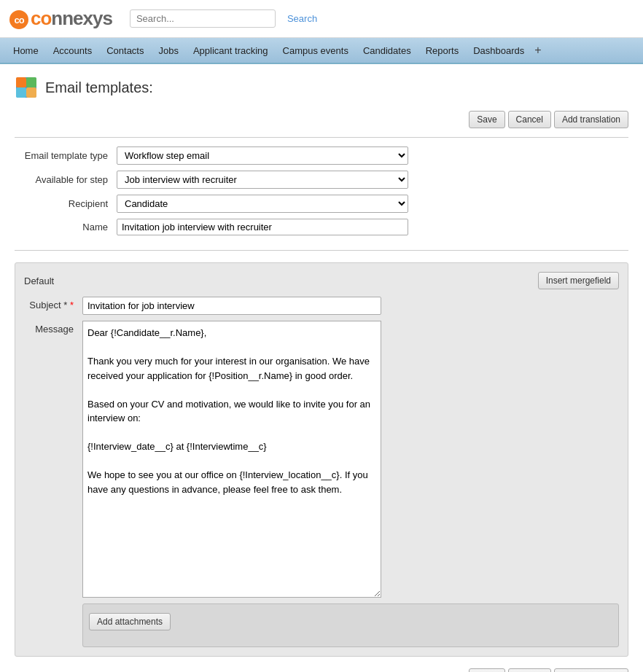 This screenshot has width=643, height=672. What do you see at coordinates (125, 51) in the screenshot?
I see `nav-item-contacts: Contacts` at bounding box center [125, 51].